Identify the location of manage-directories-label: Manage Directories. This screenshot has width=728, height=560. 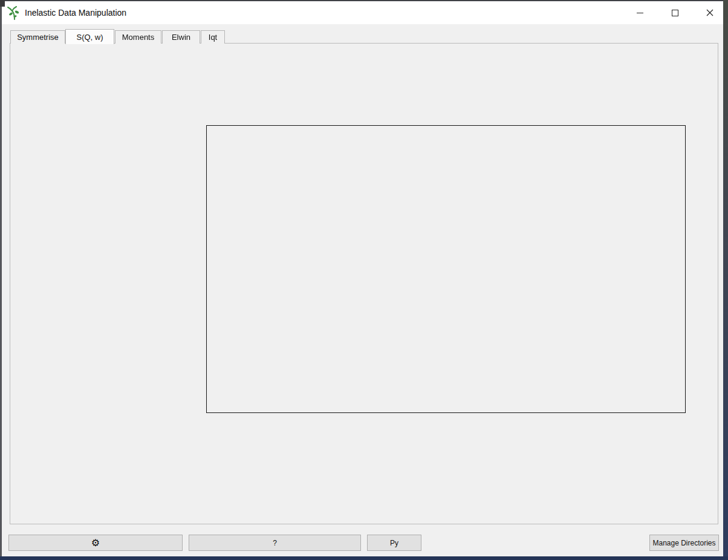
(684, 543).